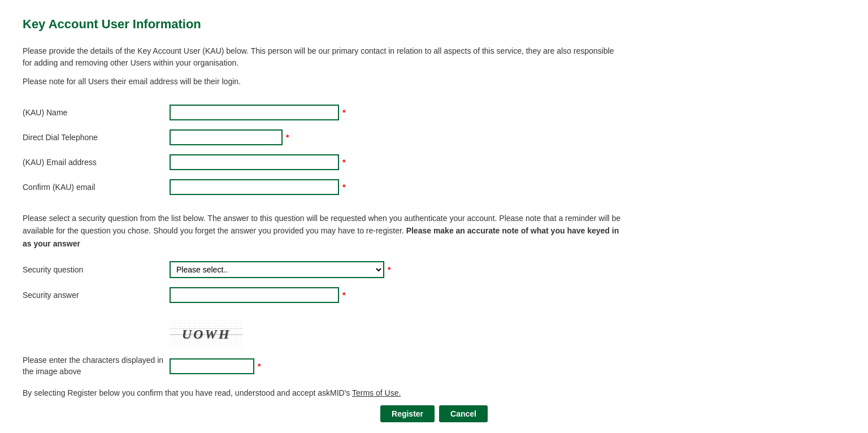  What do you see at coordinates (434, 187) in the screenshot?
I see `confirm-email-row: Confirm (KAU) email *` at bounding box center [434, 187].